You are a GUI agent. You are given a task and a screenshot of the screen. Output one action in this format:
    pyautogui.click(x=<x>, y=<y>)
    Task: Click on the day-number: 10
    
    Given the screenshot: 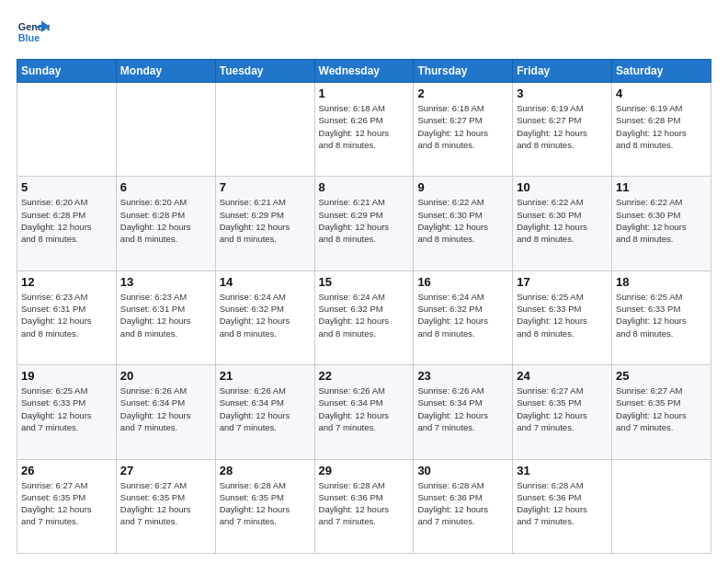 What is the action you would take?
    pyautogui.click(x=563, y=188)
    